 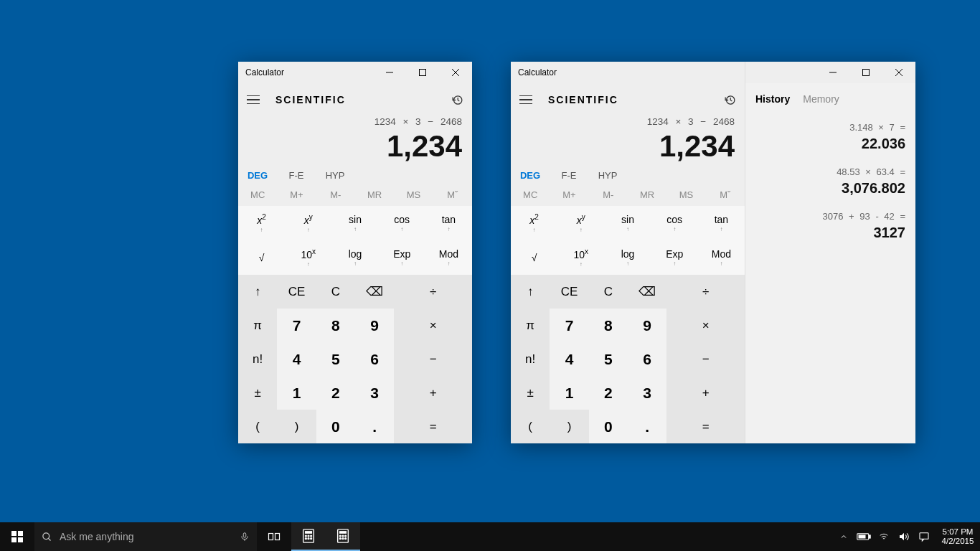 I want to click on rparen-button: ), so click(x=296, y=426).